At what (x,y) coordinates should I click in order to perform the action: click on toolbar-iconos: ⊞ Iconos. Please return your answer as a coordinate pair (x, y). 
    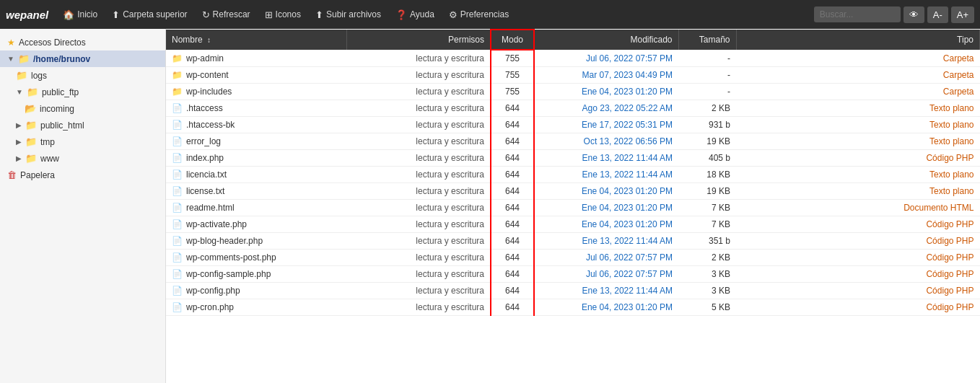
    Looking at the image, I should click on (283, 14).